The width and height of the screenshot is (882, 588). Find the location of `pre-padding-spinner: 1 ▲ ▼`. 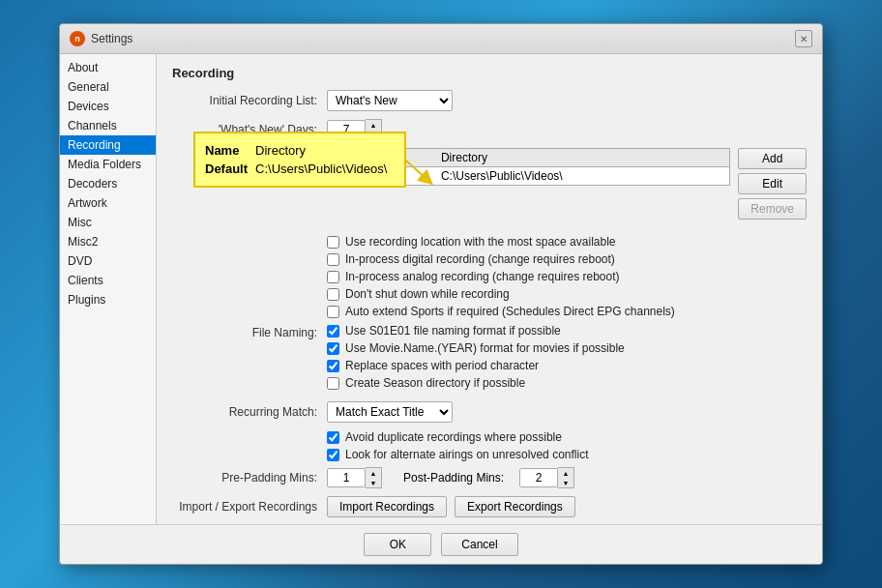

pre-padding-spinner: 1 ▲ ▼ is located at coordinates (354, 478).